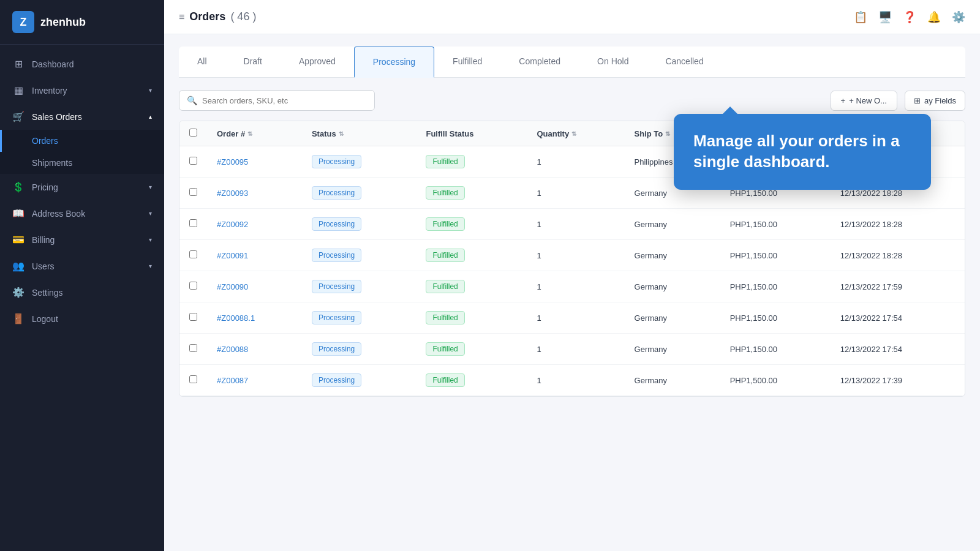 The width and height of the screenshot is (980, 551). What do you see at coordinates (959, 17) in the screenshot?
I see `gear-icon: ⚙️` at bounding box center [959, 17].